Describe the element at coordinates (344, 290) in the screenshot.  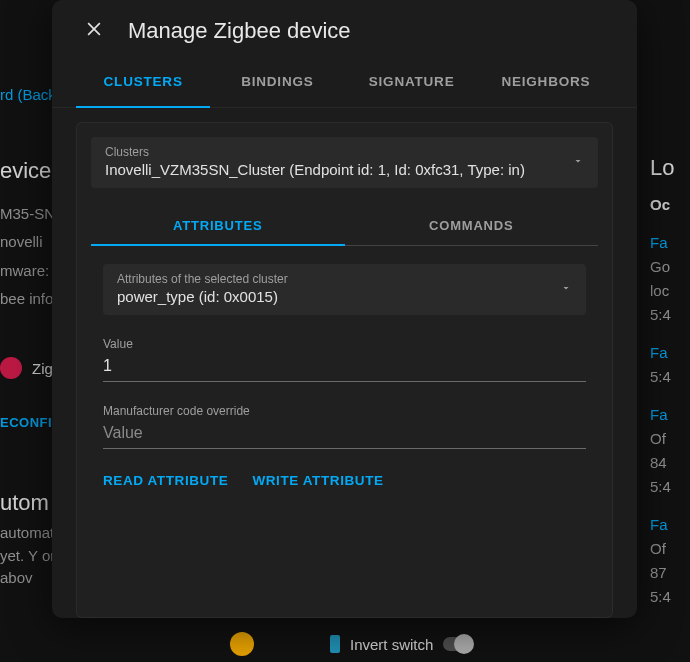
I see `attribute-select: Attributes of the selected cluster power…` at that location.